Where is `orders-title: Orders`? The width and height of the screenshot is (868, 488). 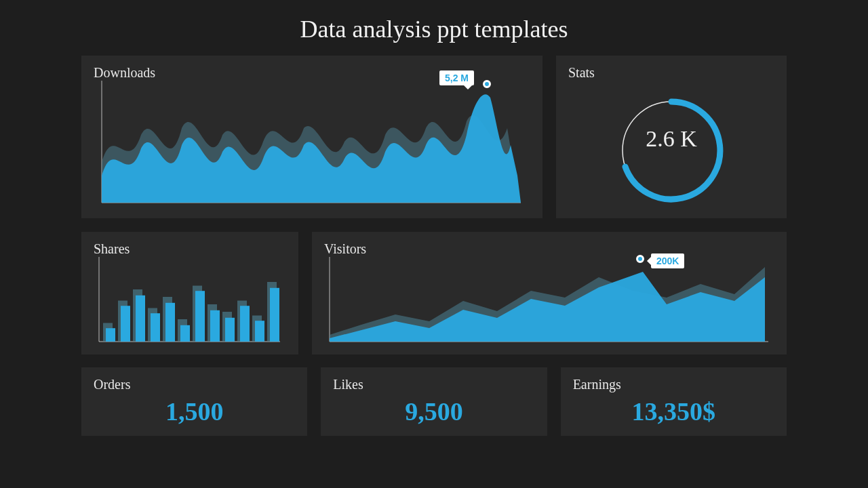
orders-title: Orders is located at coordinates (194, 385).